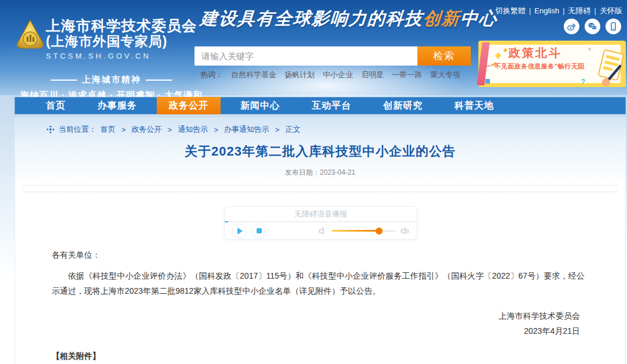 This screenshot has width=627, height=364. What do you see at coordinates (338, 75) in the screenshot?
I see `hotword-link: 中小企业` at bounding box center [338, 75].